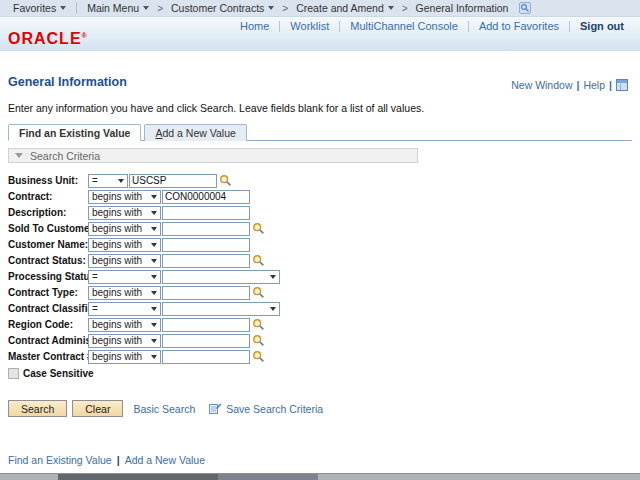  Describe the element at coordinates (206, 293) in the screenshot. I see `contract-type-input` at that location.